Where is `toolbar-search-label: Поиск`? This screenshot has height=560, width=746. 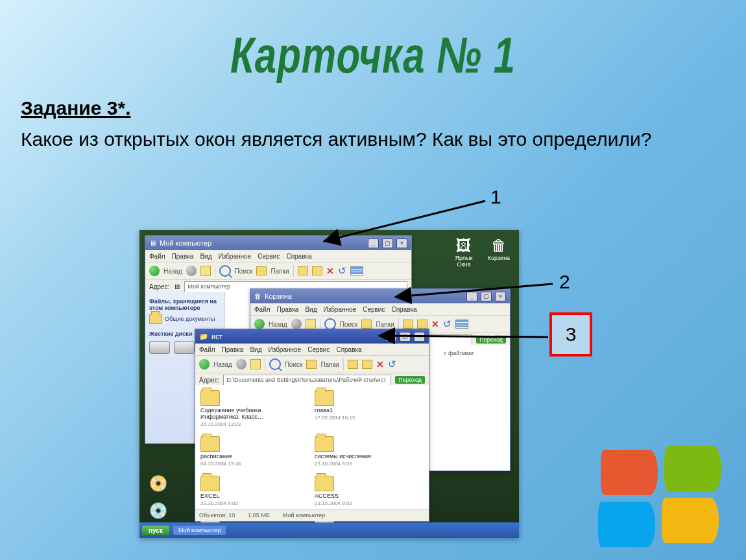
toolbar-search-label: Поиск is located at coordinates (349, 324).